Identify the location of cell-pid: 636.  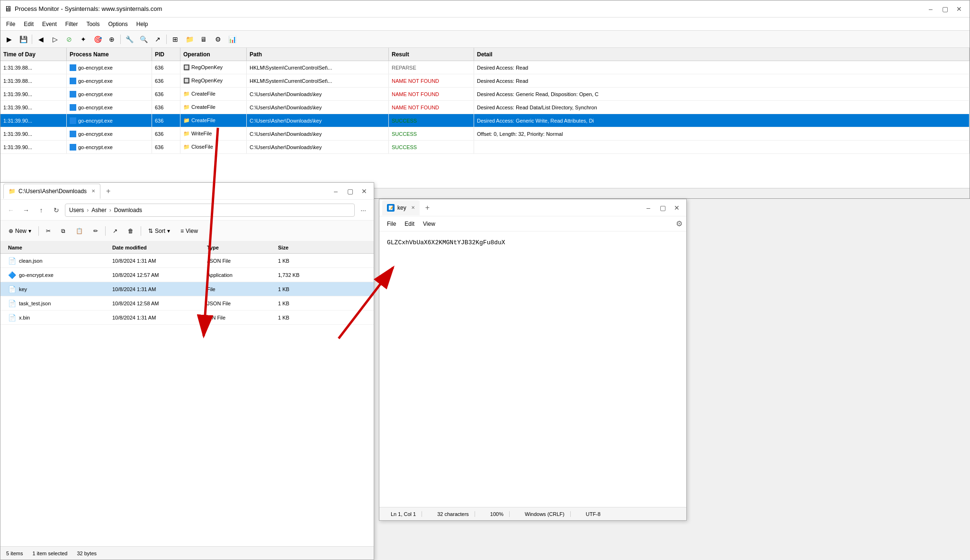
(166, 94).